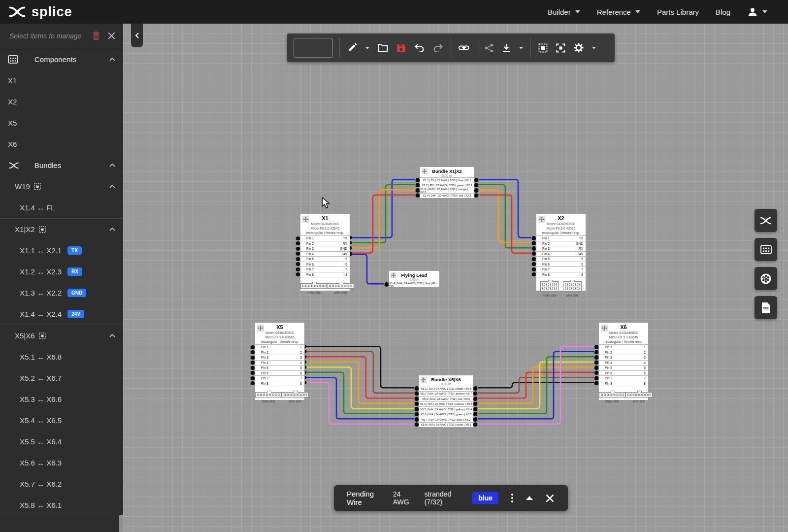 This screenshot has height=532, width=788. Describe the element at coordinates (62, 336) in the screenshot. I see `bundle-group-x5x6: X5|X6` at that location.